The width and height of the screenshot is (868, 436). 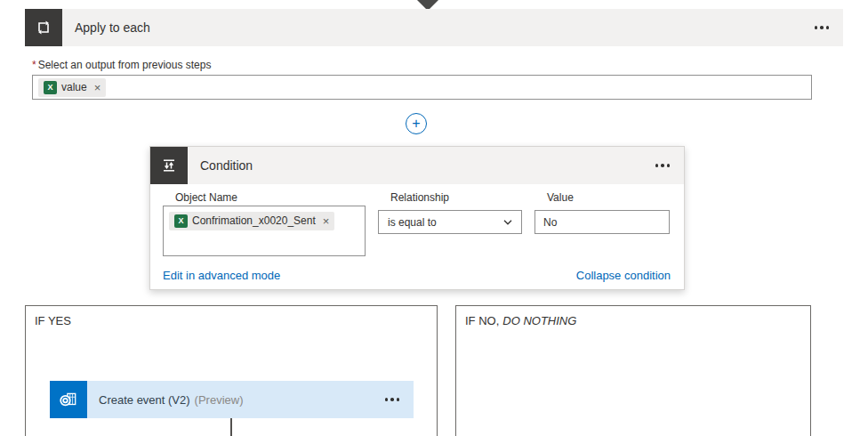 What do you see at coordinates (416, 124) in the screenshot?
I see `insert-step-button: +` at bounding box center [416, 124].